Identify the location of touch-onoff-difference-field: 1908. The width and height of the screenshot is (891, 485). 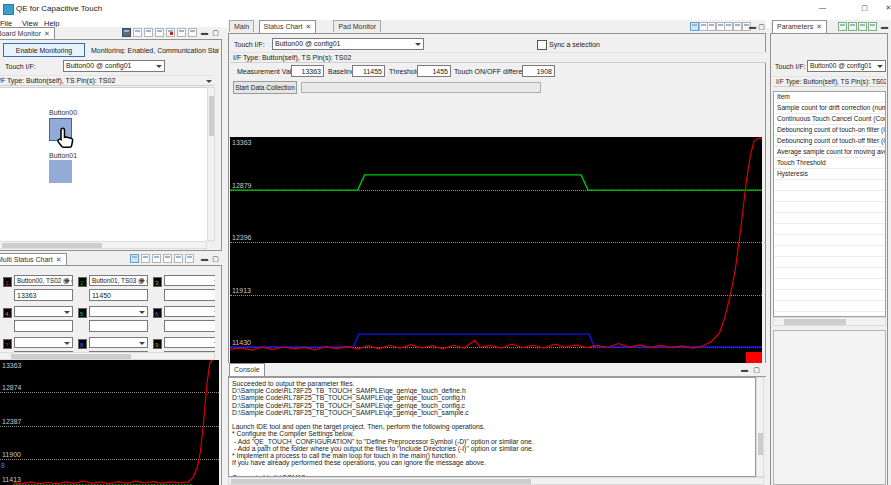
(538, 71).